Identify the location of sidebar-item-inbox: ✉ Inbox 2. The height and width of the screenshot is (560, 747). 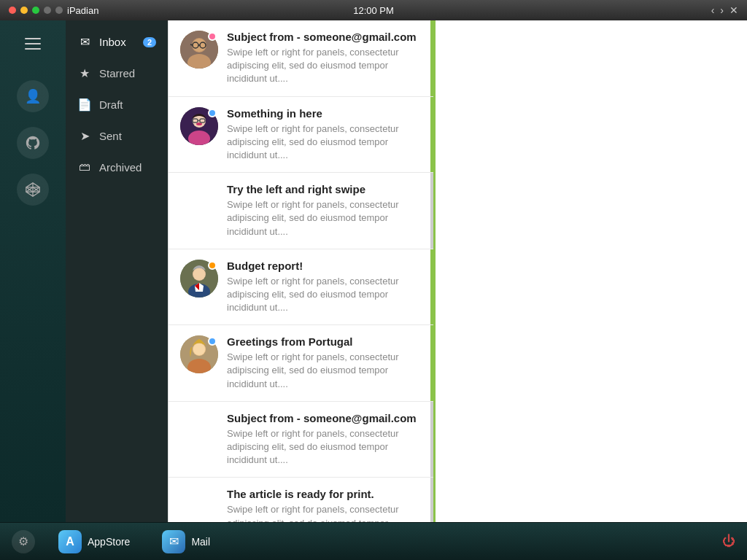
(117, 42).